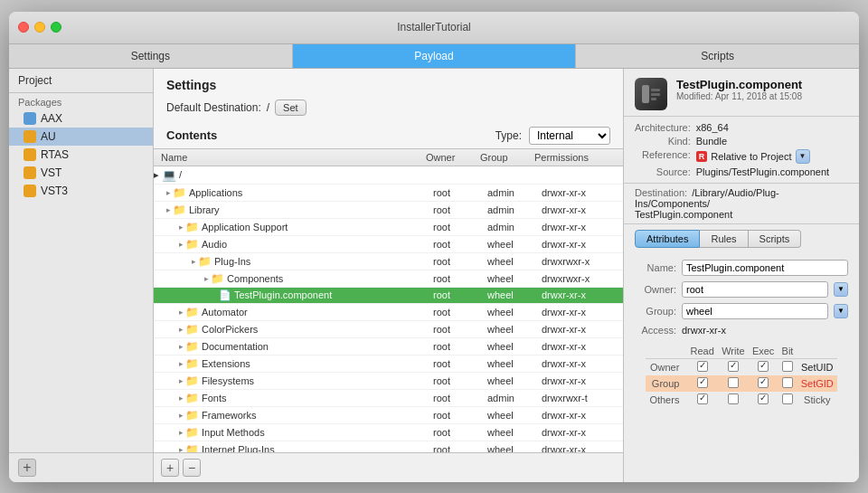  Describe the element at coordinates (514, 210) in the screenshot. I see `tree-group: admin` at that location.